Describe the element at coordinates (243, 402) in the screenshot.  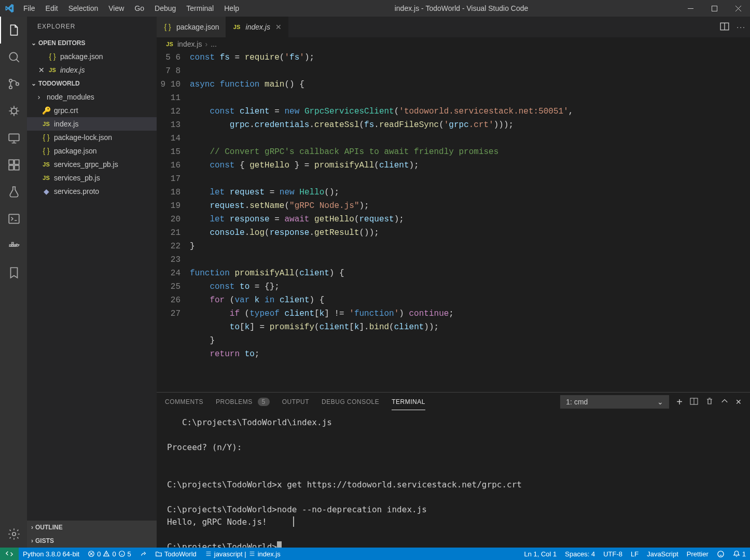
I see `panel-tab-problems: PROBLEMS 5` at that location.